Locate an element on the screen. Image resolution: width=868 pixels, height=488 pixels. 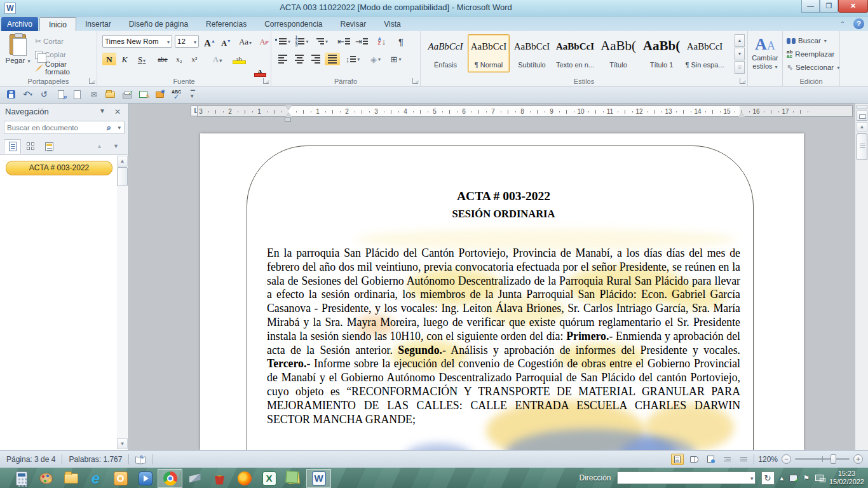
word-count: Palabras: 1.767 is located at coordinates (95, 459).